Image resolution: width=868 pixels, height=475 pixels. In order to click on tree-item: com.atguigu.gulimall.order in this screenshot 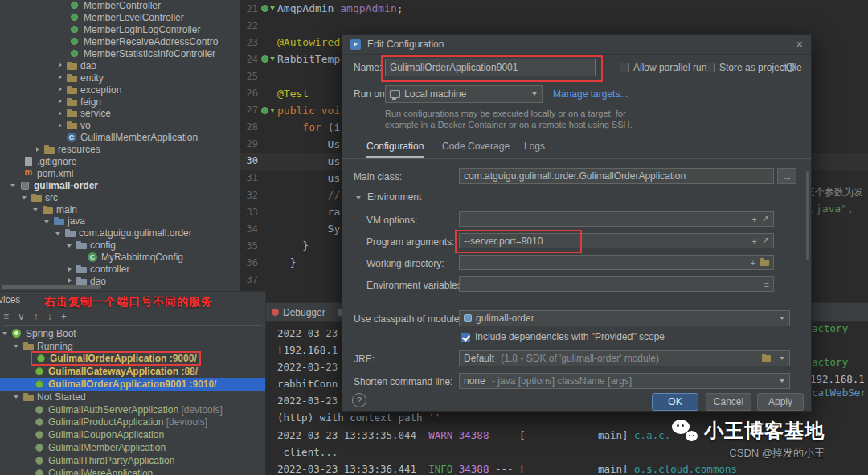, I will do `click(120, 233)`.